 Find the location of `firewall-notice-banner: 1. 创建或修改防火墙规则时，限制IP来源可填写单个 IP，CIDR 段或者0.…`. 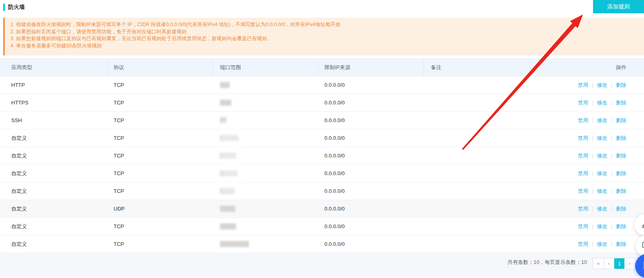

firewall-notice-banner: 1. 创建或修改防火墙规则时，限制IP来源可填写单个 IP，CIDR 段或者0.… is located at coordinates (324, 37).